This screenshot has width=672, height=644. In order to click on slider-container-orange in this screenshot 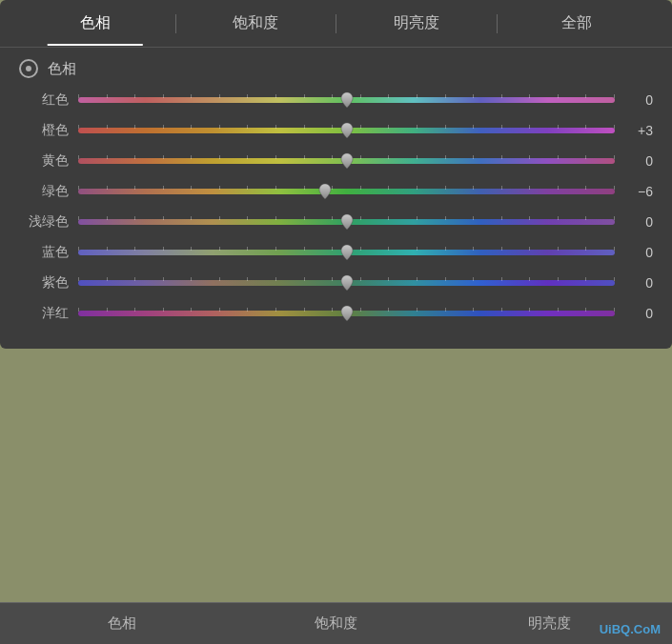, I will do `click(347, 131)`.